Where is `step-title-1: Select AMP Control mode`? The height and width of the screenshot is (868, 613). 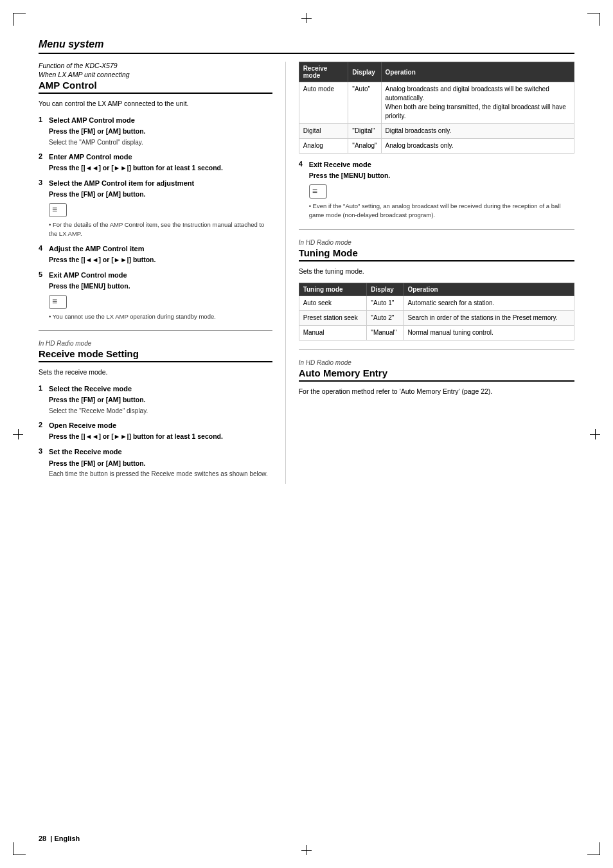
step-title-1: Select AMP Control mode is located at coordinates (92, 121).